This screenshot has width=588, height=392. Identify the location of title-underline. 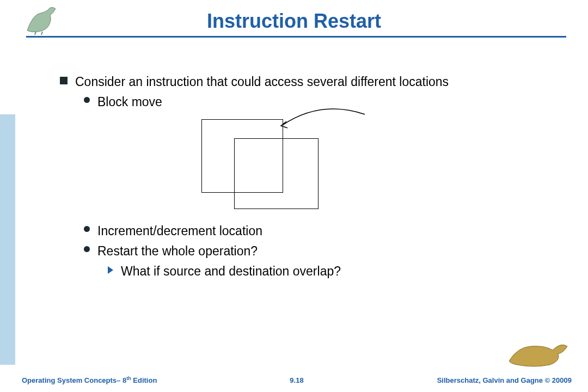
(296, 37).